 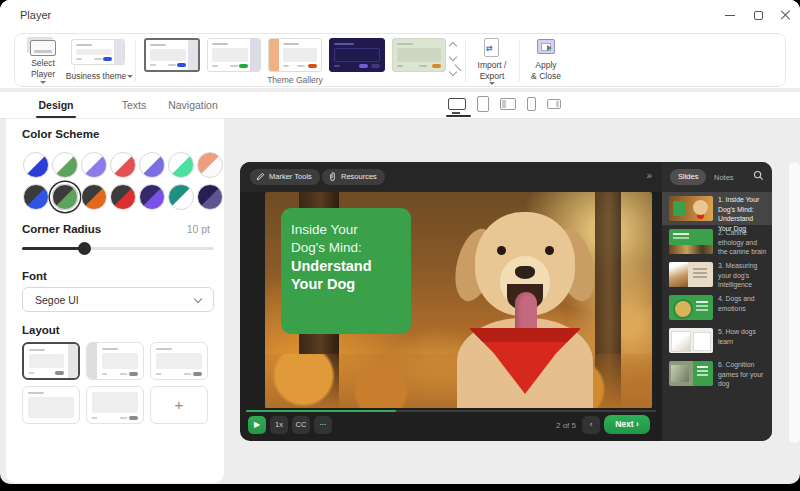 What do you see at coordinates (794, 302) in the screenshot?
I see `vertical-scrollbar` at bounding box center [794, 302].